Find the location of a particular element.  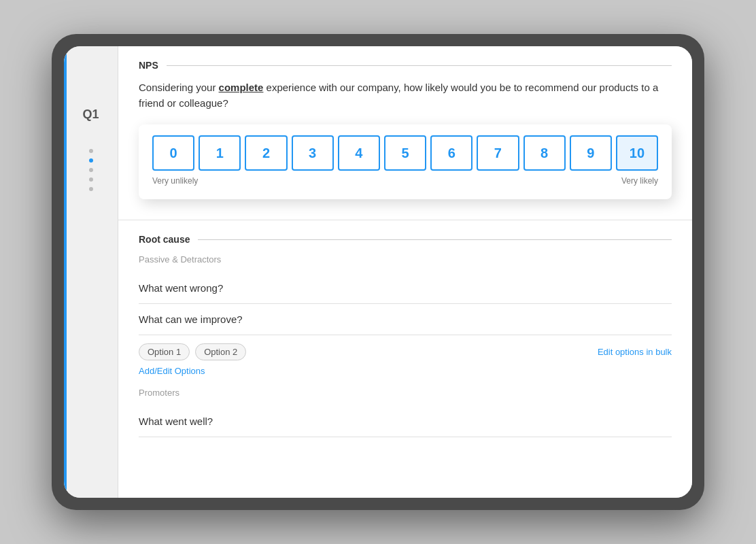

nps-btn-8: 8 is located at coordinates (545, 153).